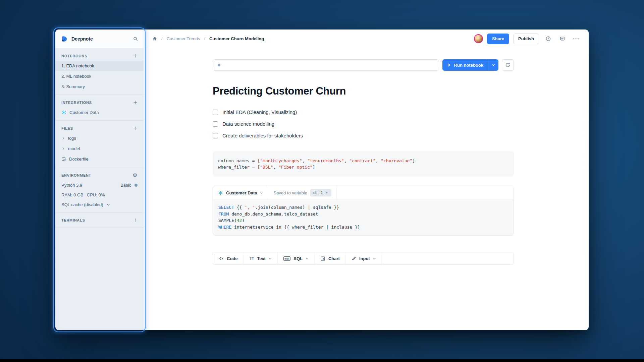 This screenshot has width=644, height=362. Describe the element at coordinates (136, 220) in the screenshot. I see `add-terminal-icon` at that location.